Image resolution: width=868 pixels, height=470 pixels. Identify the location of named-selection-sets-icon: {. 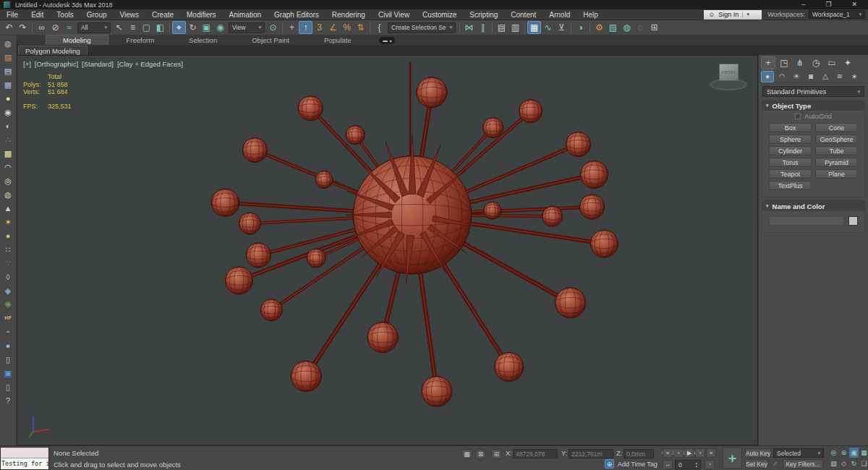
(379, 27).